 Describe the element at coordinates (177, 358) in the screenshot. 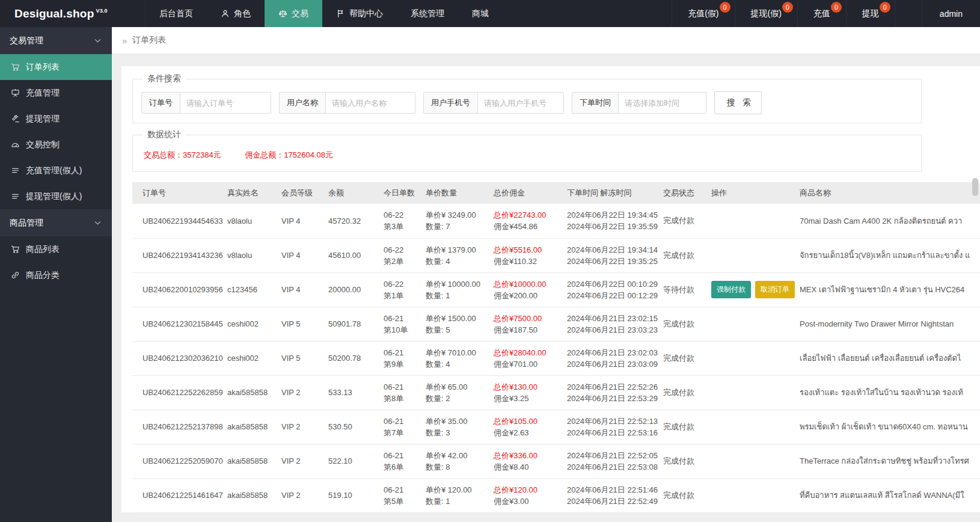

I see `order-no-cell: UB2406212302036210` at that location.